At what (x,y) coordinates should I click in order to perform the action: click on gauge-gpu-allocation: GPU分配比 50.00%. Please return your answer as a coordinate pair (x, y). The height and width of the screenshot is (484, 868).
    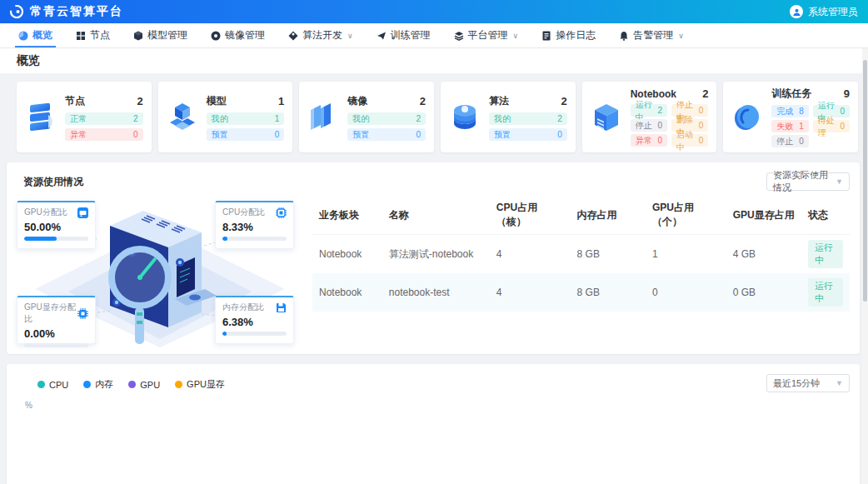
    Looking at the image, I should click on (57, 225).